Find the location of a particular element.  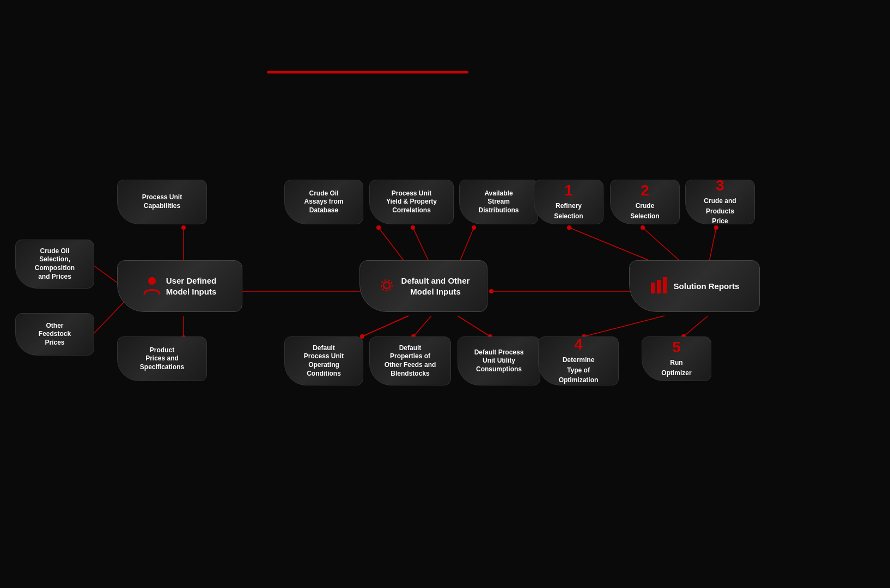

refinery-num: 1 is located at coordinates (569, 191).